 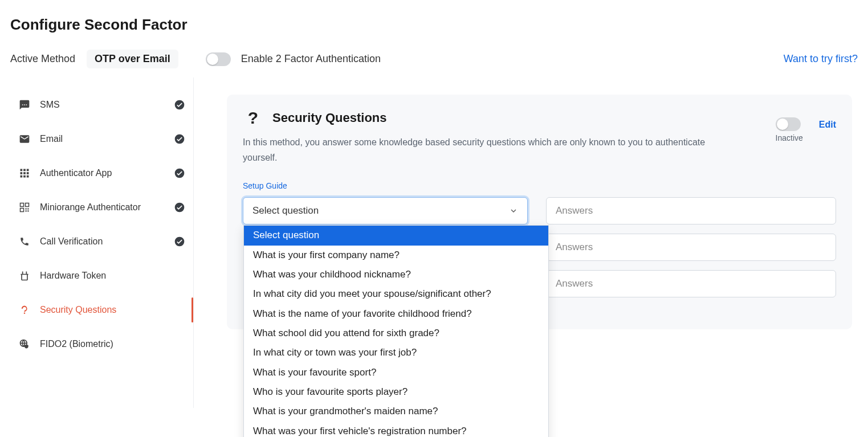 I want to click on dropdown-option: What was your first vehicle's registrati…, so click(x=396, y=430).